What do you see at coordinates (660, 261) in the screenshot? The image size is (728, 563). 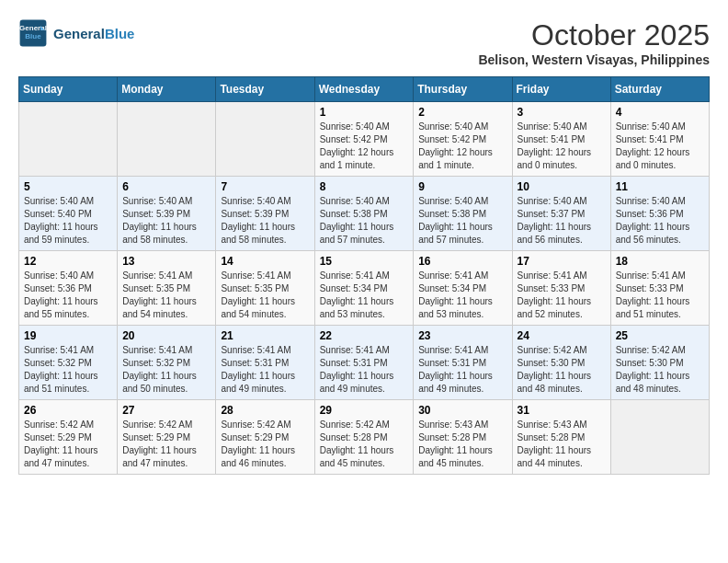 I see `day-number: 18` at bounding box center [660, 261].